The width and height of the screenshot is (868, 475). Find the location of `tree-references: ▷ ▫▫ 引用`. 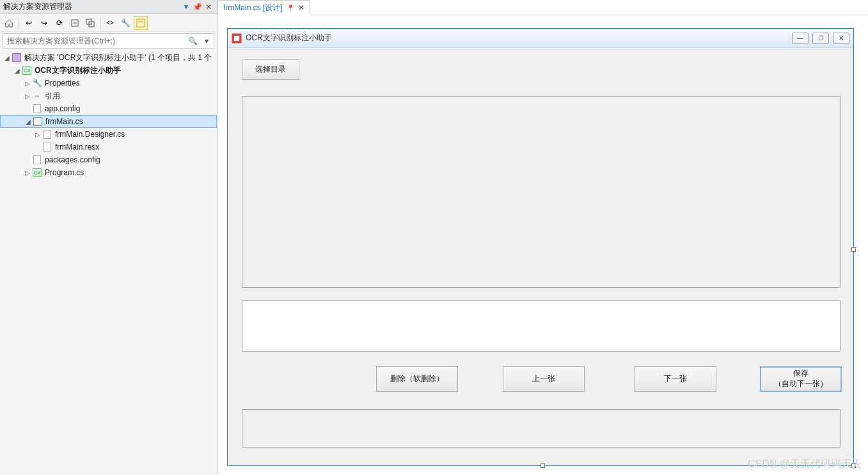

tree-references: ▷ ▫▫ 引用 is located at coordinates (109, 96).